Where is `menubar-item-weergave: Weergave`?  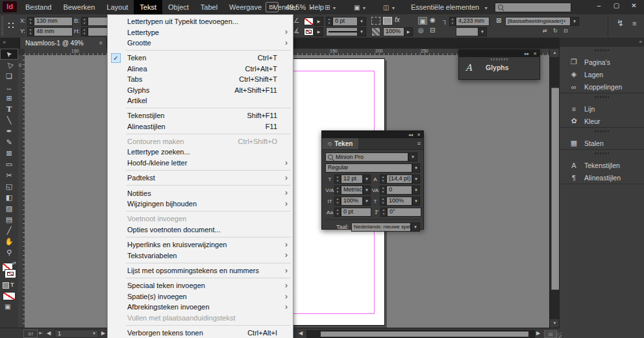 menubar-item-weergave: Weergave is located at coordinates (245, 7).